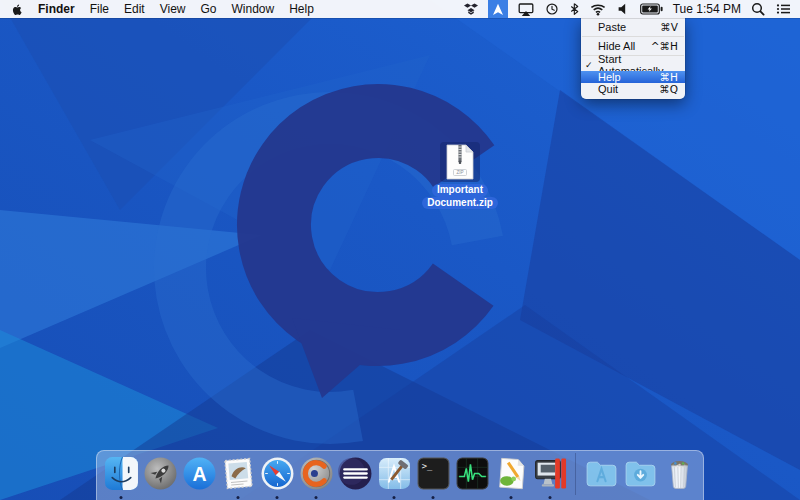  What do you see at coordinates (758, 9) in the screenshot?
I see `spotlight-icon` at bounding box center [758, 9].